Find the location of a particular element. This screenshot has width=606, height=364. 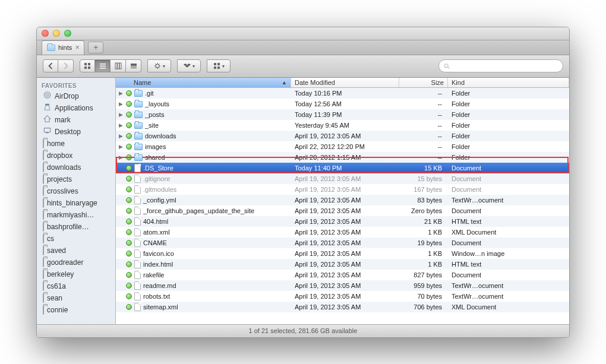

file-row: ▶ images April 22, 2012 12:20 PM -- Fold… is located at coordinates (342, 147).